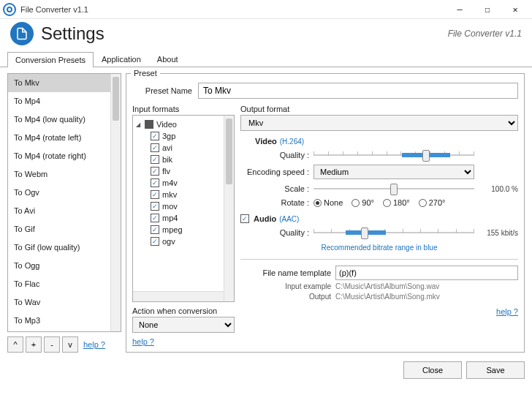 This screenshot has height=395, width=532. What do you see at coordinates (495, 370) in the screenshot?
I see `save-button: Save` at bounding box center [495, 370].